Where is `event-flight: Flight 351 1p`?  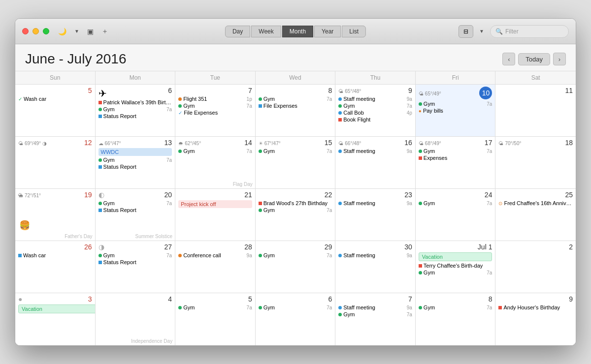
event-flight: Flight 351 1p is located at coordinates (215, 99).